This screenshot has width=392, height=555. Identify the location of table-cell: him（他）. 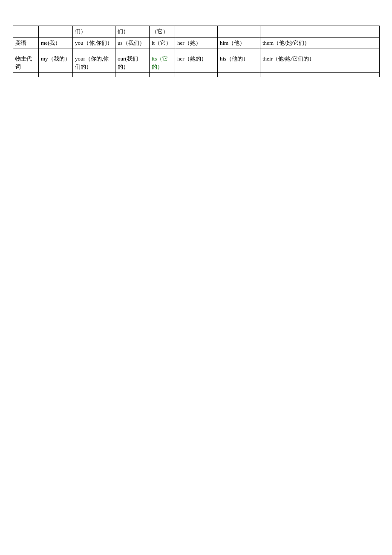
(239, 43).